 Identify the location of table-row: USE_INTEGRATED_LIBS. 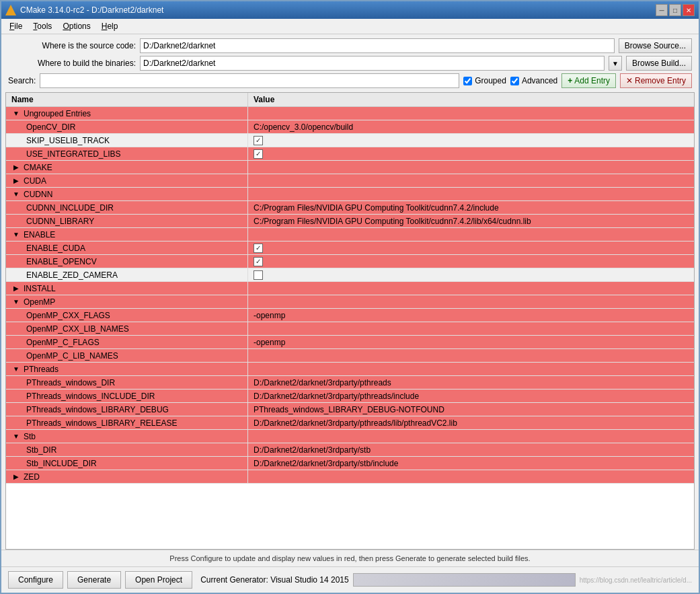
(350, 154).